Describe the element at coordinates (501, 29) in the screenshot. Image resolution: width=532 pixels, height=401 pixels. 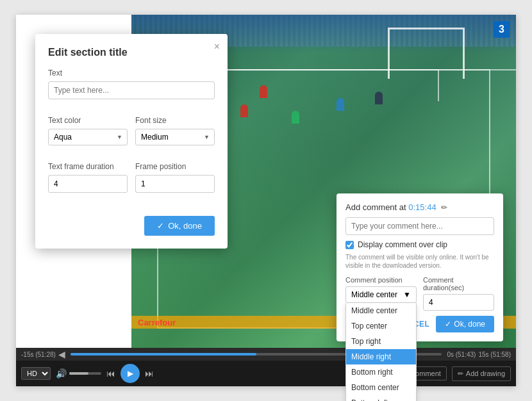
I see `channel-badge: 3` at that location.